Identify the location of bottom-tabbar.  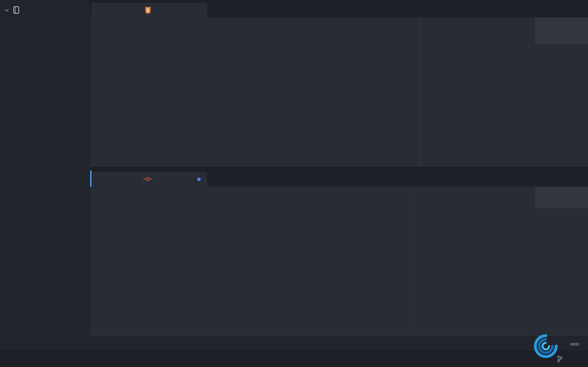
(339, 178).